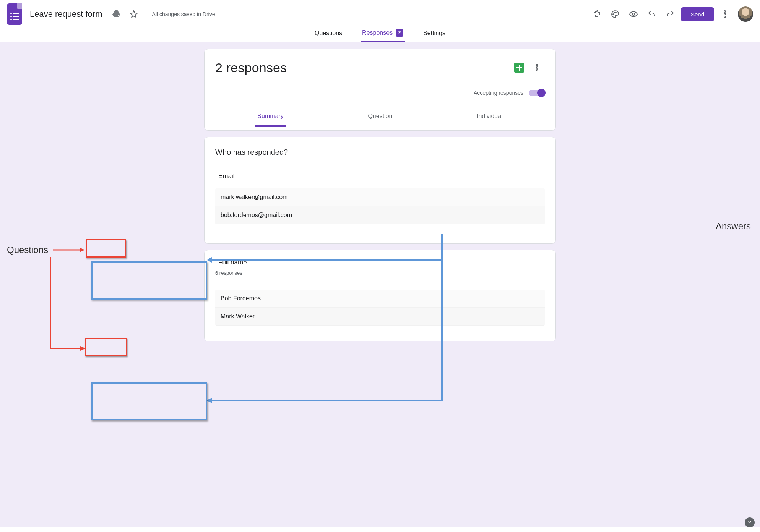 This screenshot has height=532, width=760. I want to click on help-icon: ?, so click(750, 522).